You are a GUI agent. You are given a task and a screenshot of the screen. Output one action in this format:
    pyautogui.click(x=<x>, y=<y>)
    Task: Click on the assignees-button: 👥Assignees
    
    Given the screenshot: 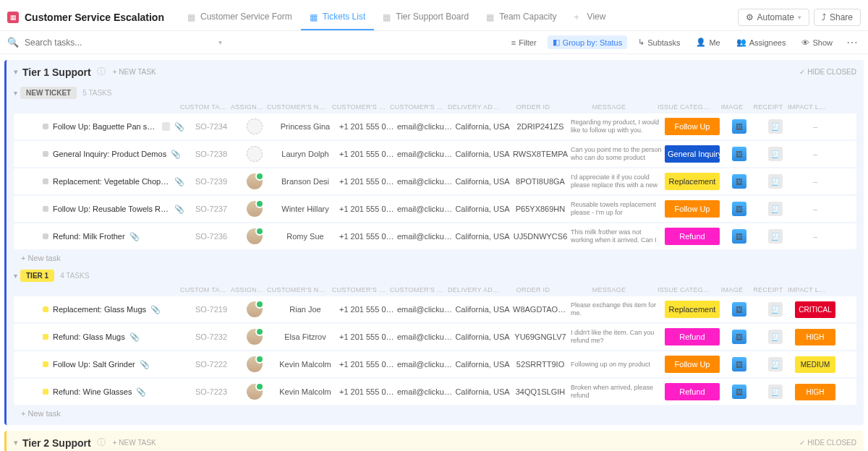 What is the action you would take?
    pyautogui.click(x=761, y=42)
    